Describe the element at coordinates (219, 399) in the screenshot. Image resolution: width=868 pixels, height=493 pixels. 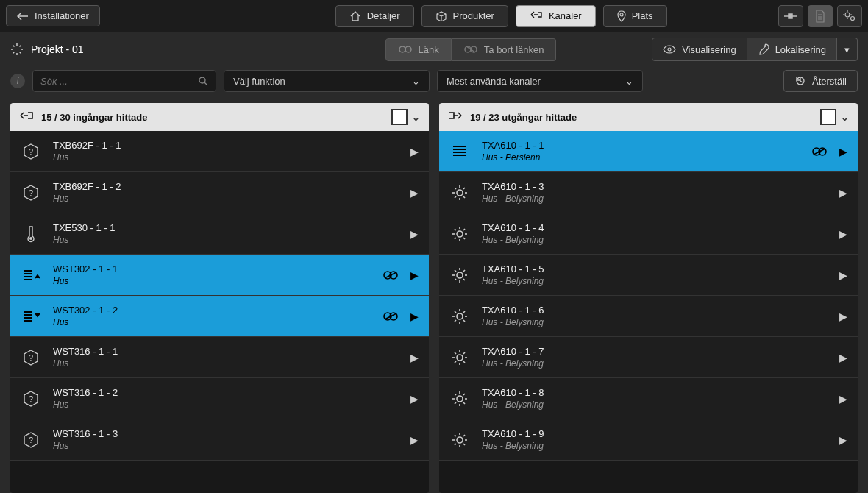
I see `input-row: ?WST316 - 1 - 2Hus▶` at that location.